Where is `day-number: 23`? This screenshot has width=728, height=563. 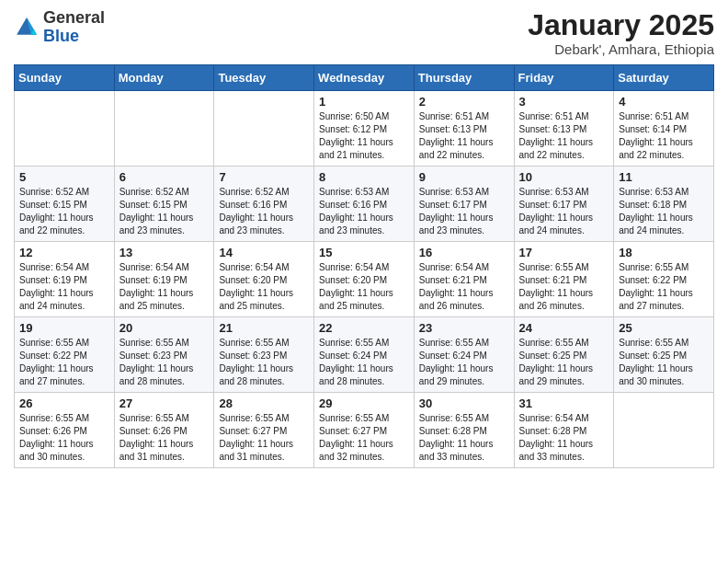 day-number: 23 is located at coordinates (464, 327).